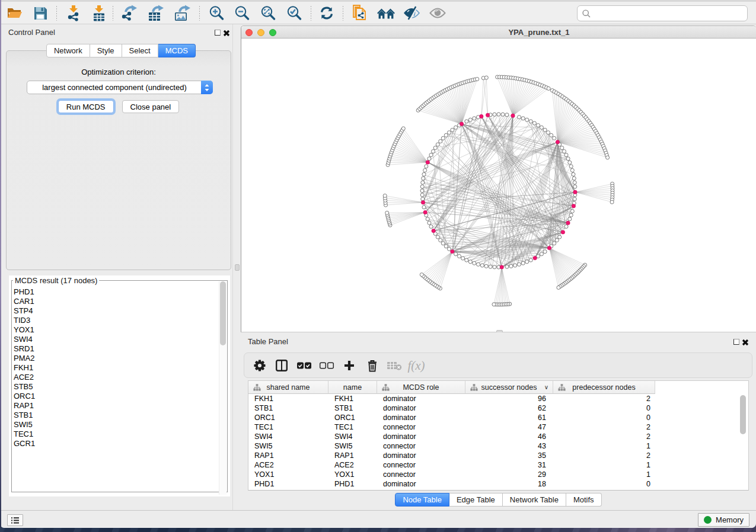  Describe the element at coordinates (116, 377) in the screenshot. I see `mcds-result-item: ACE2` at that location.